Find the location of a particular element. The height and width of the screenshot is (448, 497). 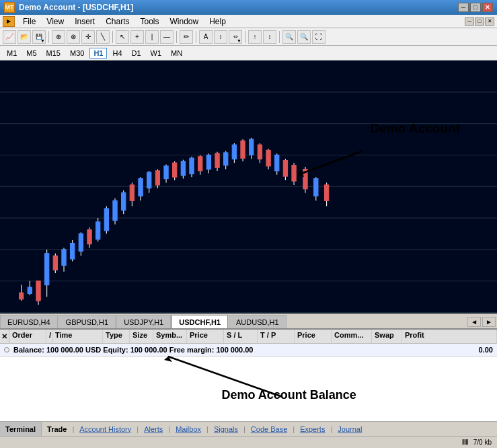

chart-scroll-left: ◄ is located at coordinates (474, 322).